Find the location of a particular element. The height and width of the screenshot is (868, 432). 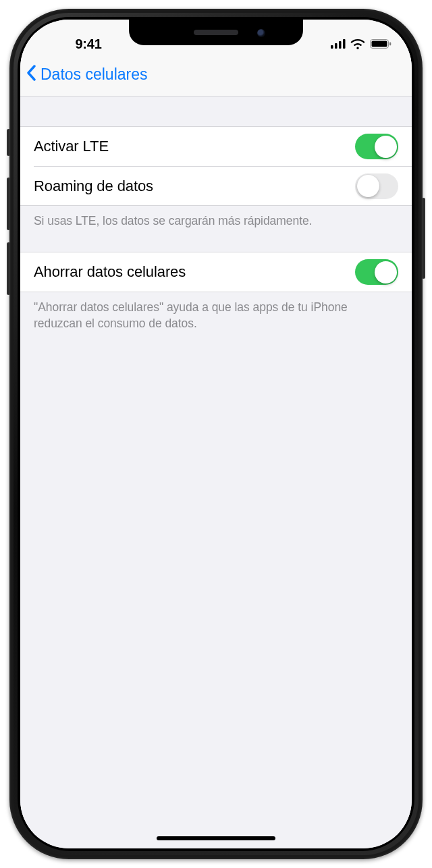

toggle-low-data-mode is located at coordinates (377, 272).